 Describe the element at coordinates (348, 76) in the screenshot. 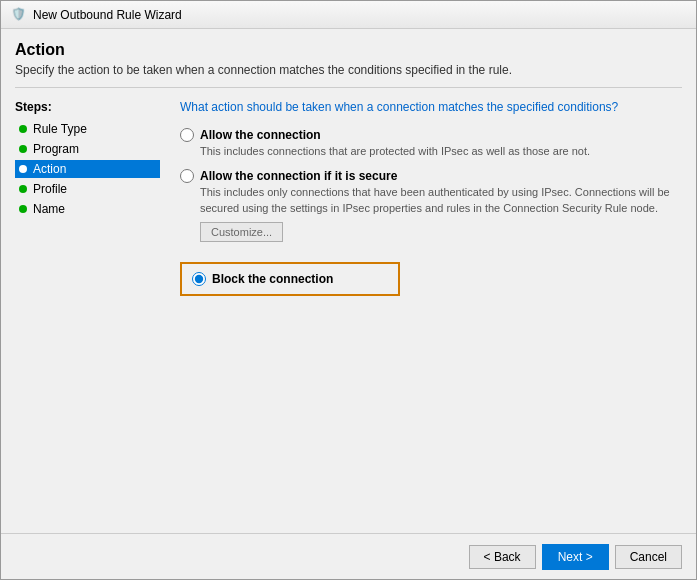

I see `page-subtitle: Specify the action to be taken when a co…` at that location.